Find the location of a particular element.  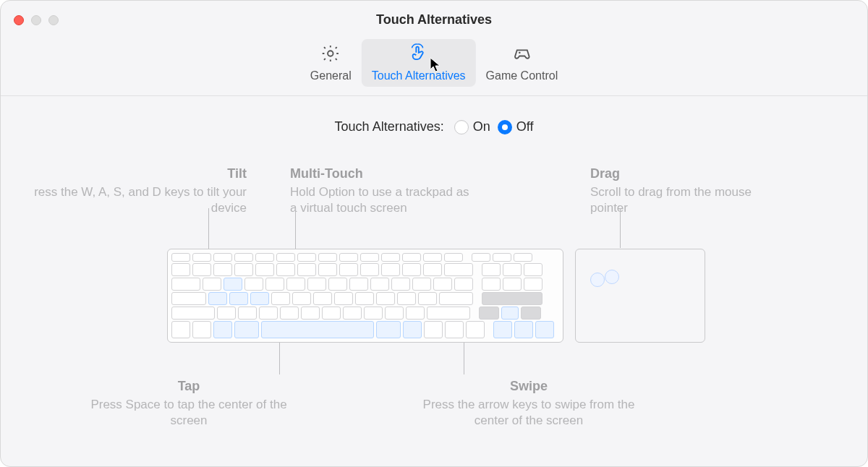

radio-on: On is located at coordinates (472, 127).